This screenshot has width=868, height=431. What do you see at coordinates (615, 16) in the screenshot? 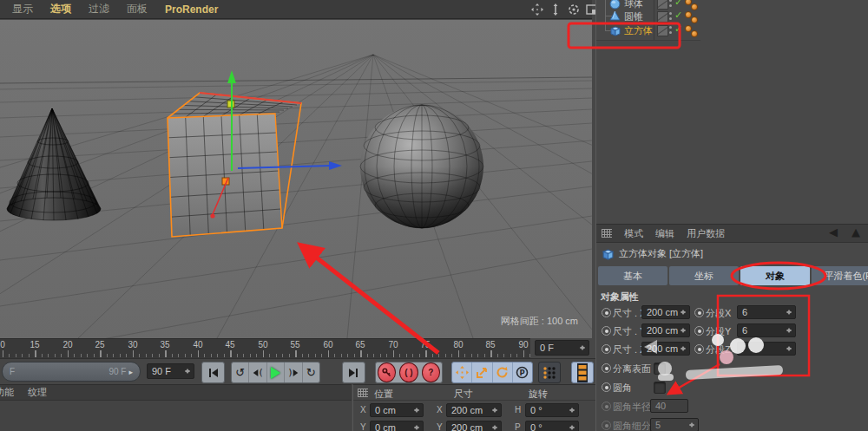
I see `cone-icon` at bounding box center [615, 16].